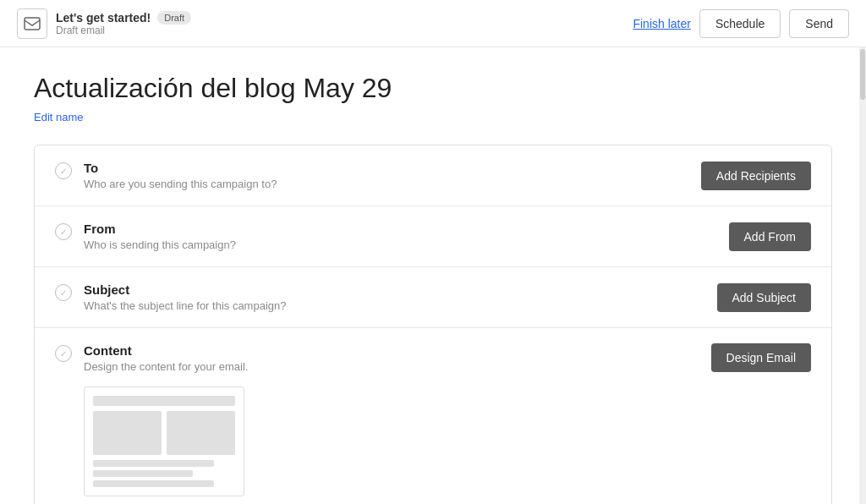 This screenshot has height=504, width=866. What do you see at coordinates (166, 350) in the screenshot?
I see `row-label-content: Content` at bounding box center [166, 350].